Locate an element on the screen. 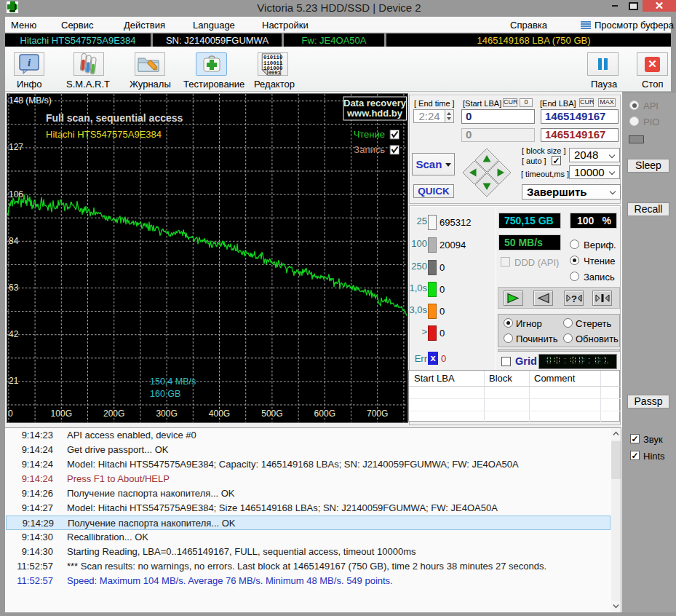 The image size is (676, 616). svg-text: 148 (MB/s) is located at coordinates (31, 100).